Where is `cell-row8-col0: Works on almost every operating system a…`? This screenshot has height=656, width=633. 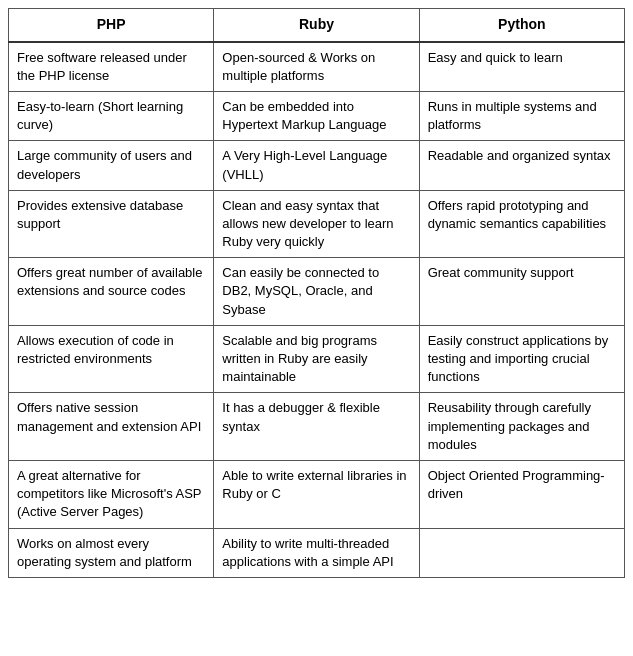 cell-row8-col0: Works on almost every operating system a… is located at coordinates (112, 552).